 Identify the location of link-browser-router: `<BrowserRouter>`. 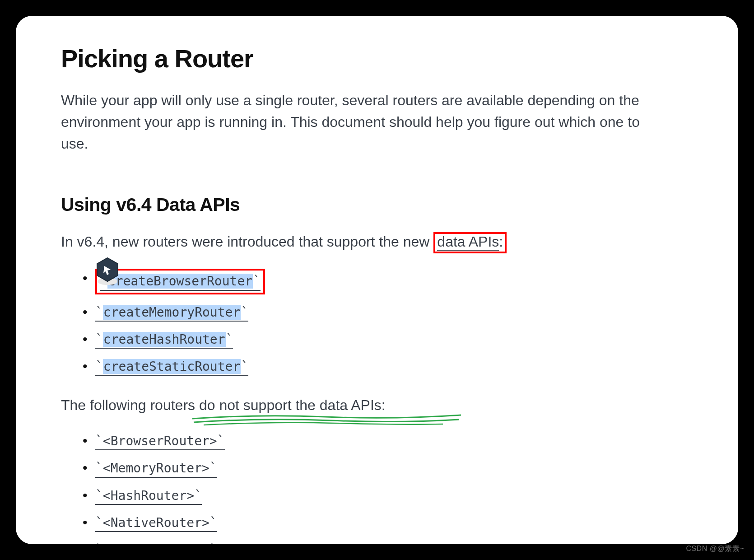
(160, 442).